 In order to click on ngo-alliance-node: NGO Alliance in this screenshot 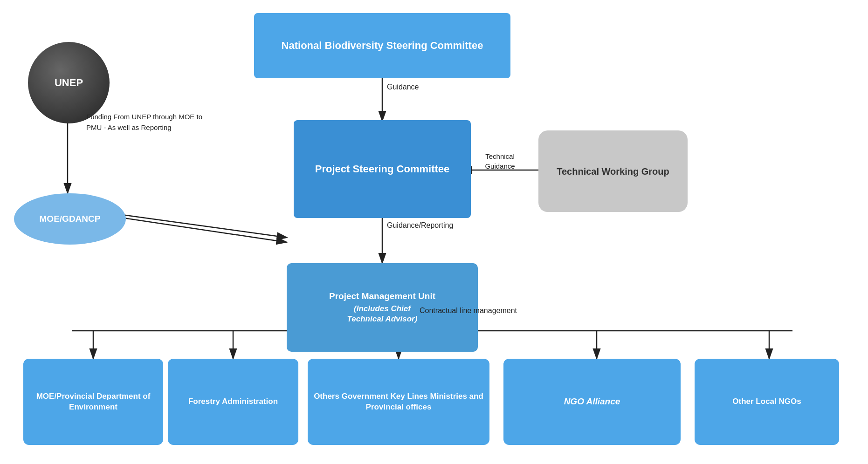, I will do `click(592, 402)`.